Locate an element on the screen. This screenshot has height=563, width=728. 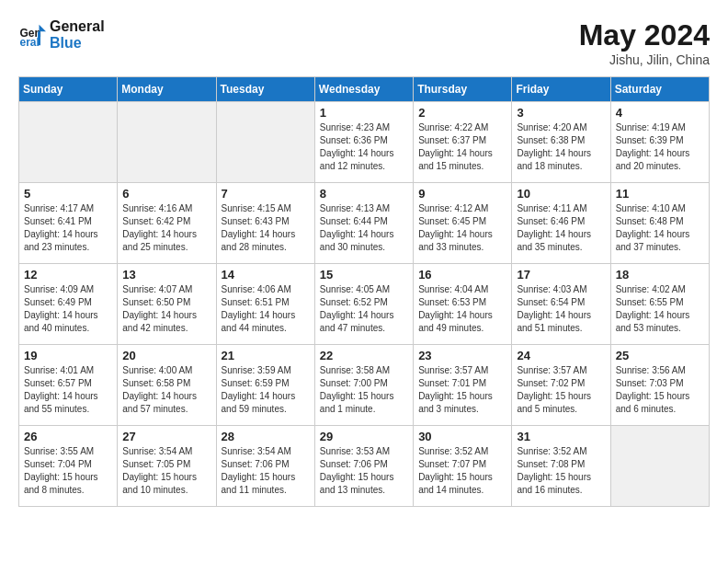
week-row-4: 19 Sunrise: 4:01 AMSunset: 6:57 PMDaylig… is located at coordinates (364, 385).